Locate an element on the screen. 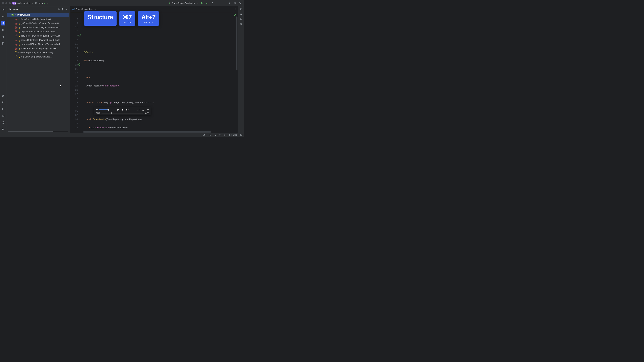  commit-tool-icon is located at coordinates (3, 16).